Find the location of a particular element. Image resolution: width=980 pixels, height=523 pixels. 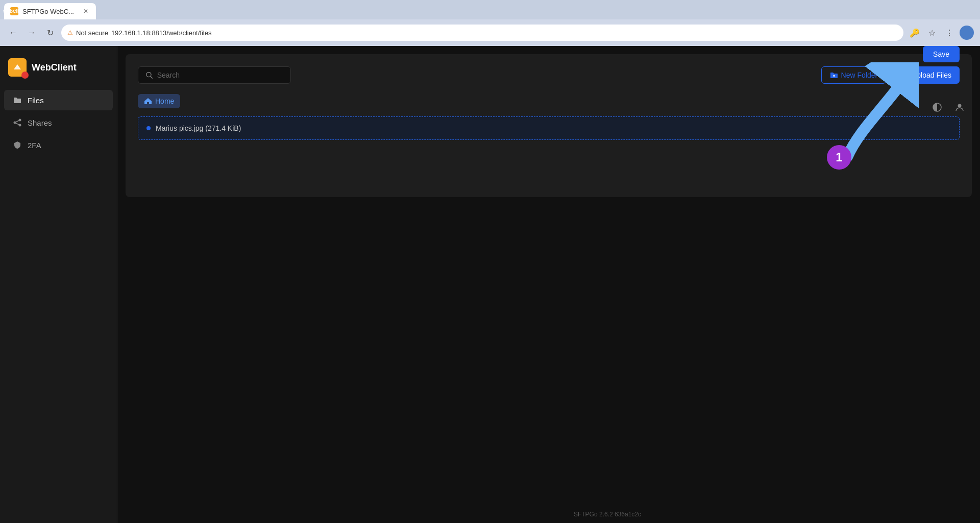

2fa-nav-label: 2FA is located at coordinates (35, 145).